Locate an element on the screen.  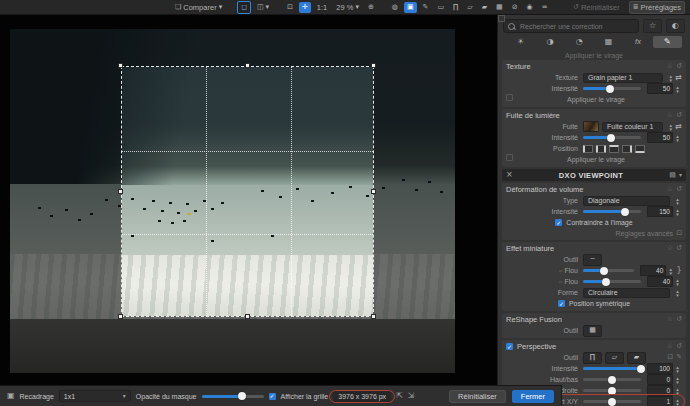
close-crop-button: Fermer is located at coordinates (533, 396).